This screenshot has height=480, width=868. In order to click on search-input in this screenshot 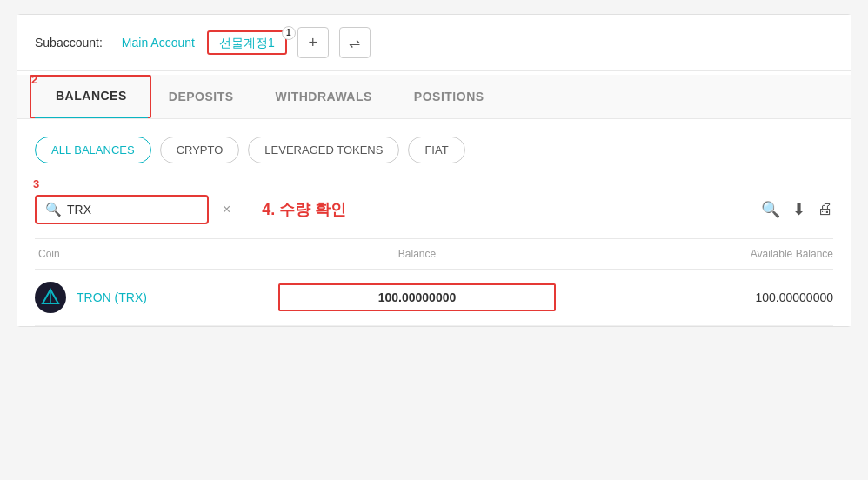, I will do `click(128, 210)`.